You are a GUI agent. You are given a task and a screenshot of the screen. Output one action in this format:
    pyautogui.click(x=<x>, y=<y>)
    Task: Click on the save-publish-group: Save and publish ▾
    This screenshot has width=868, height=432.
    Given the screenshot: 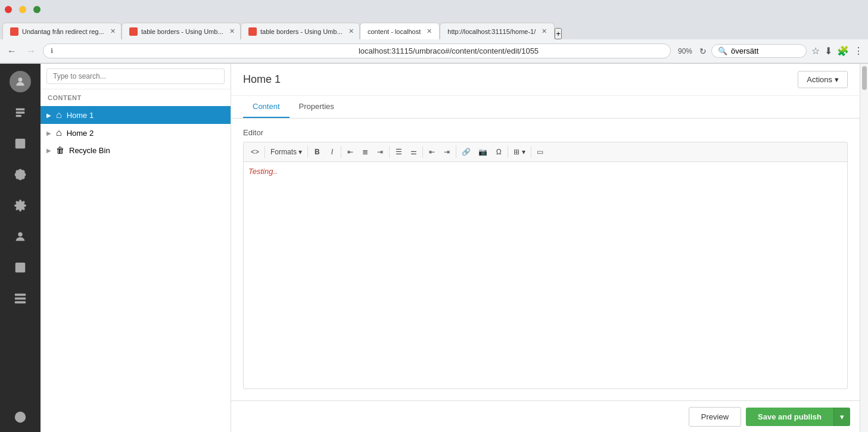 What is the action you would take?
    pyautogui.click(x=798, y=417)
    